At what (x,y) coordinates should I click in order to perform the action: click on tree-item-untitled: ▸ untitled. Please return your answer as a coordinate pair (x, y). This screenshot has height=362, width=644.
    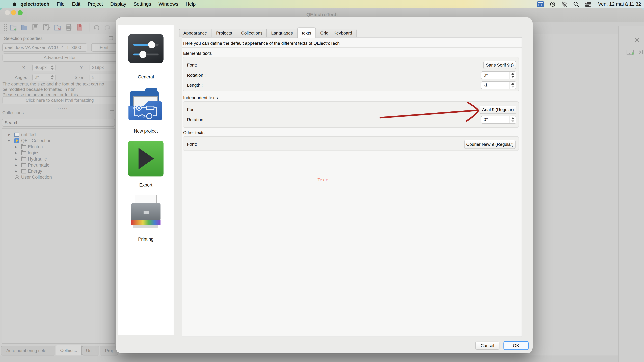
    Looking at the image, I should click on (58, 135).